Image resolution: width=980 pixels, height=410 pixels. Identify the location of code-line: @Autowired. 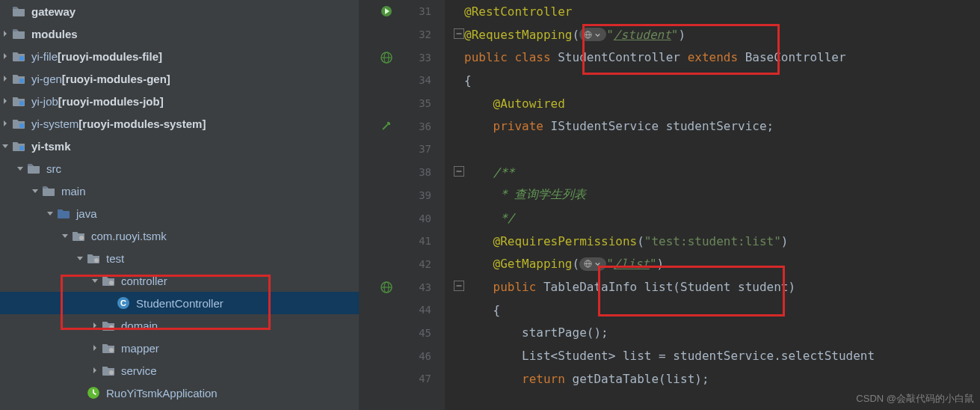
(717, 103).